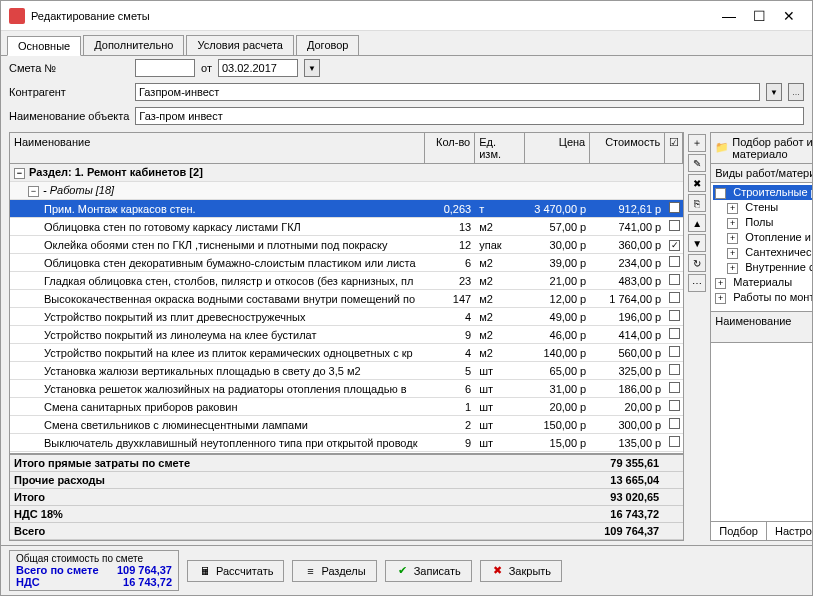  I want to click on object-input, so click(470, 116).